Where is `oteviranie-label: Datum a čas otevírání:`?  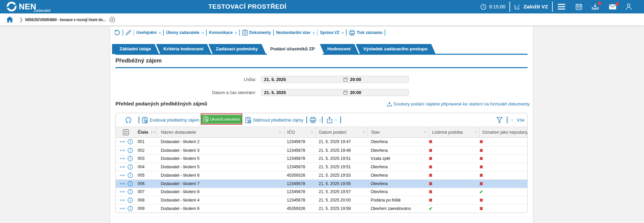
oteviranie-label: Datum a čas otevírání: is located at coordinates (183, 93).